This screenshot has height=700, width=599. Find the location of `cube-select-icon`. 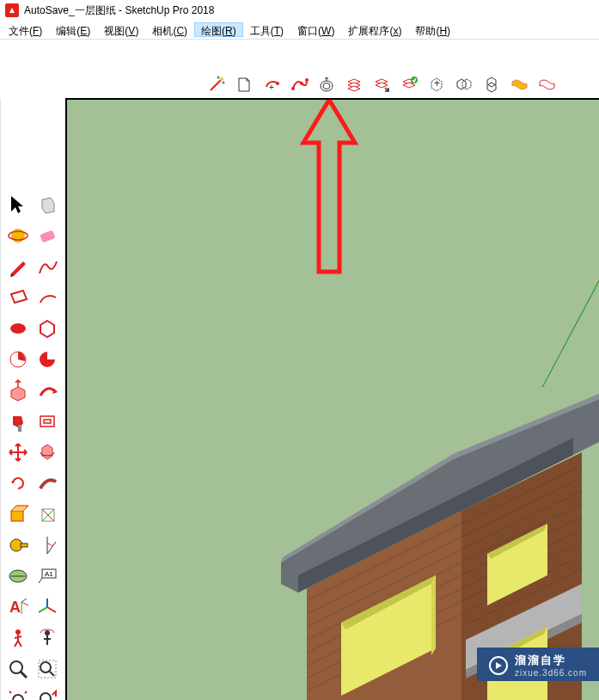

cube-select-icon is located at coordinates (47, 205).